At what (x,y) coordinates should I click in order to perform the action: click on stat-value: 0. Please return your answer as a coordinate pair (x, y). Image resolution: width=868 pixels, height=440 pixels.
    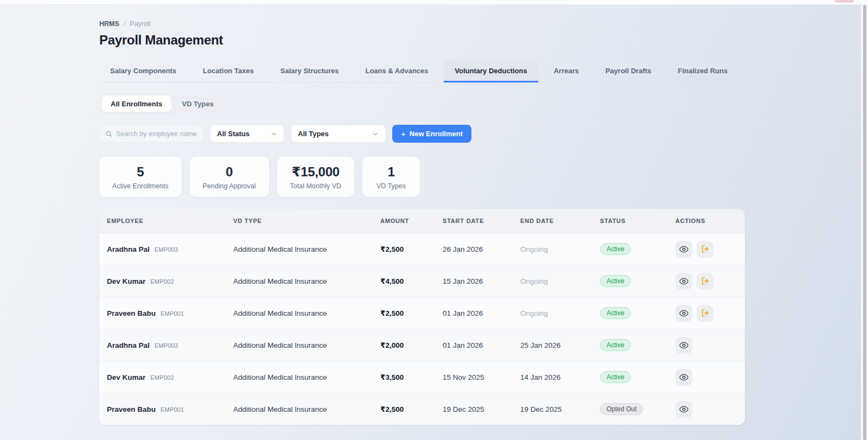
    Looking at the image, I should click on (229, 172).